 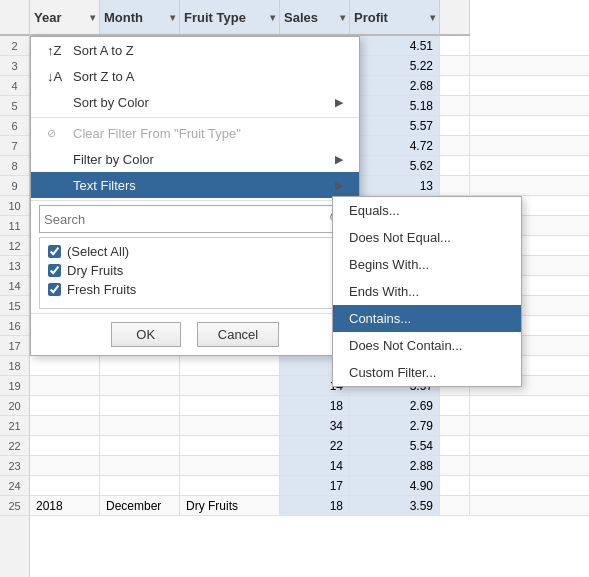 What do you see at coordinates (14, 386) in the screenshot?
I see `row-num-19: 19` at bounding box center [14, 386].